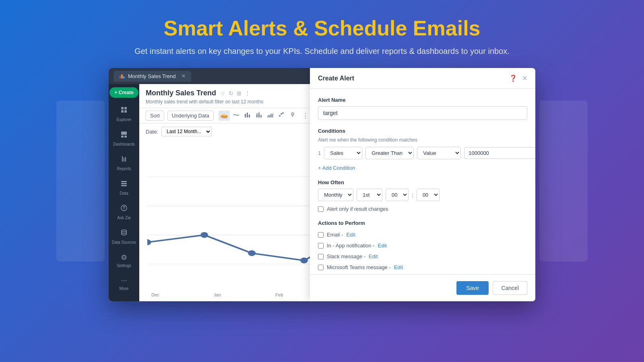  What do you see at coordinates (423, 288) in the screenshot?
I see `dialog-footer: Save Cancel` at bounding box center [423, 288].